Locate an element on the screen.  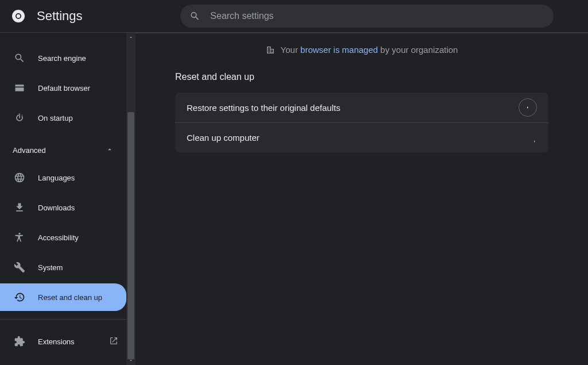
sidebar-item-default-browser: Default browser is located at coordinates (63, 88).